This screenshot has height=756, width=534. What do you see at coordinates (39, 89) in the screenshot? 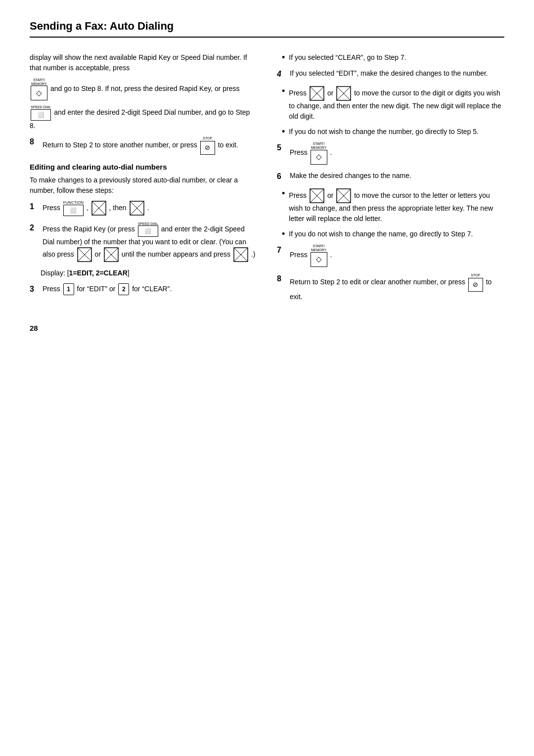
I see `start-memory-key-1: START/MEMORY ◇` at bounding box center [39, 89].